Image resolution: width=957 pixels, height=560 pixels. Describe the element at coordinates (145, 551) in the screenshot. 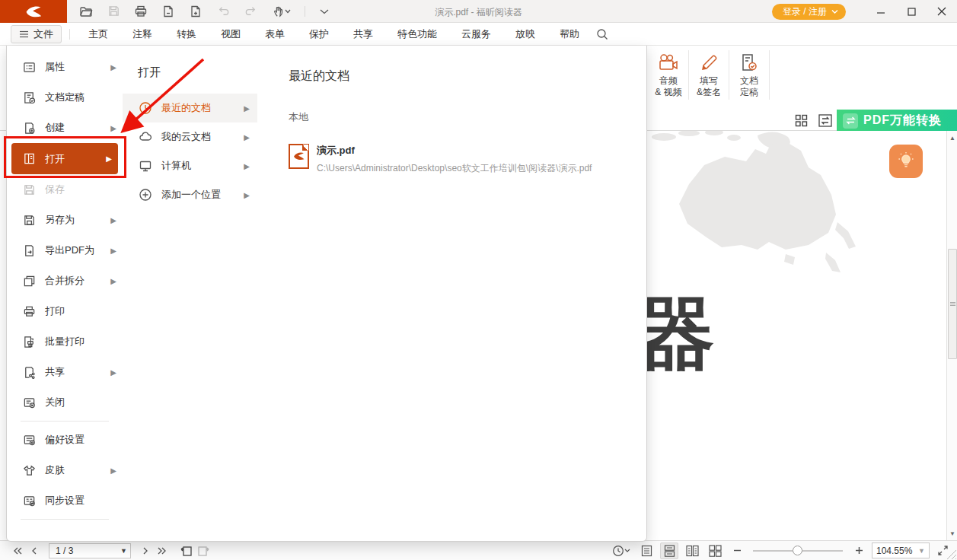

I see `next-page-icon` at that location.